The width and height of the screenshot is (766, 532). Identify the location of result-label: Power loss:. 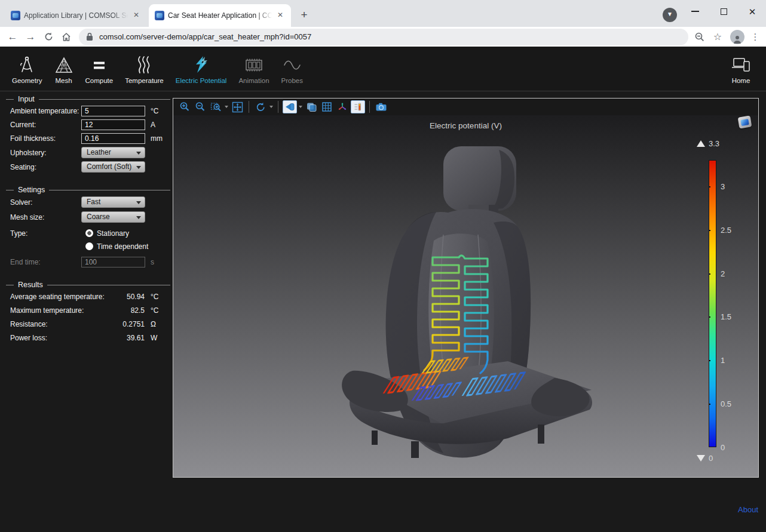
(29, 338).